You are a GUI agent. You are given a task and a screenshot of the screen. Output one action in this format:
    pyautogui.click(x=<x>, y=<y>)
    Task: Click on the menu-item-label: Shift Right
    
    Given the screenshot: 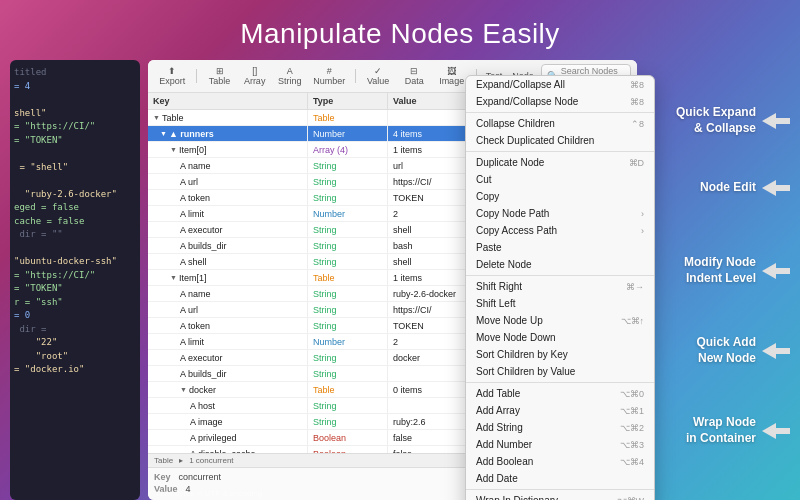 What is the action you would take?
    pyautogui.click(x=499, y=286)
    